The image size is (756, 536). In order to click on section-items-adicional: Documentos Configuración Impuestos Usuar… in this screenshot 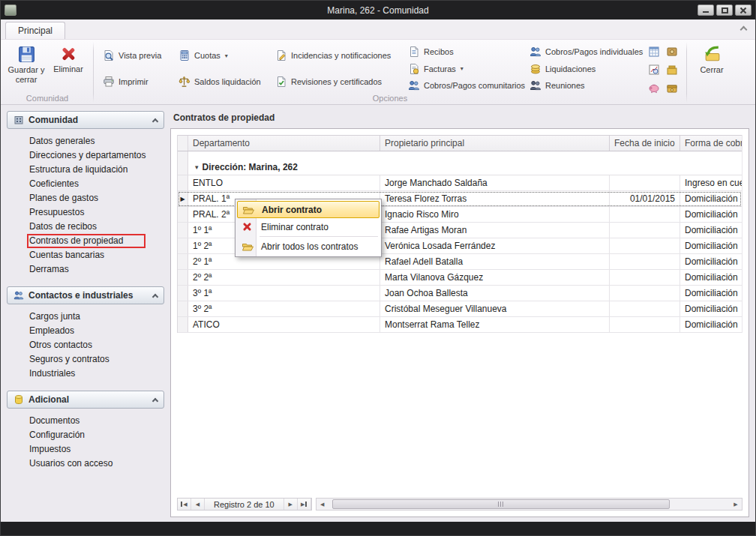, I will do `click(86, 445)`.